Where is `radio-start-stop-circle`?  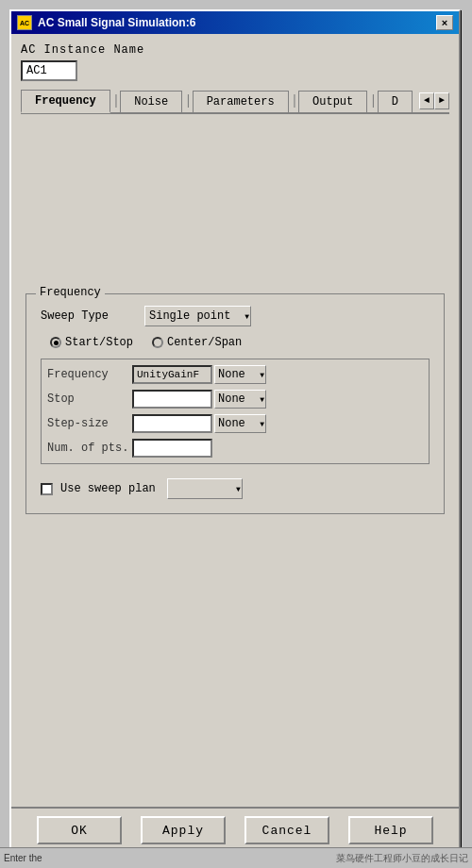 radio-start-stop-circle is located at coordinates (56, 342).